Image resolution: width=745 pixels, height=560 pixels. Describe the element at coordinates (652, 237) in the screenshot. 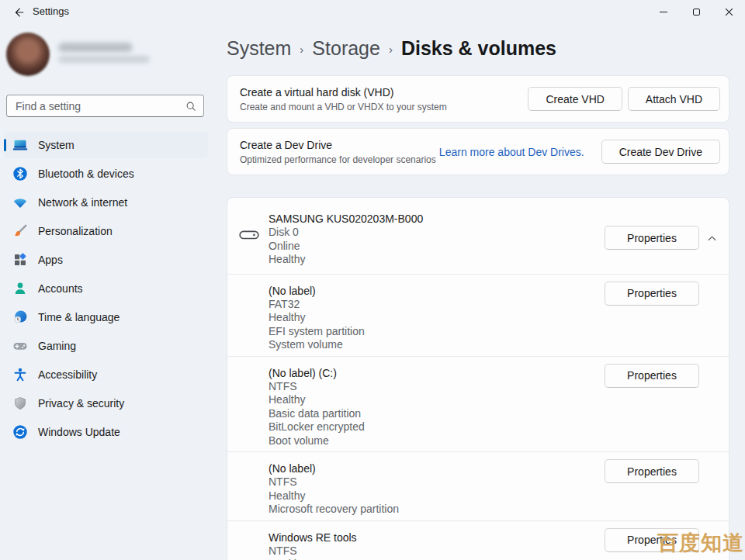

I see `disk-properties-button: Properties` at that location.